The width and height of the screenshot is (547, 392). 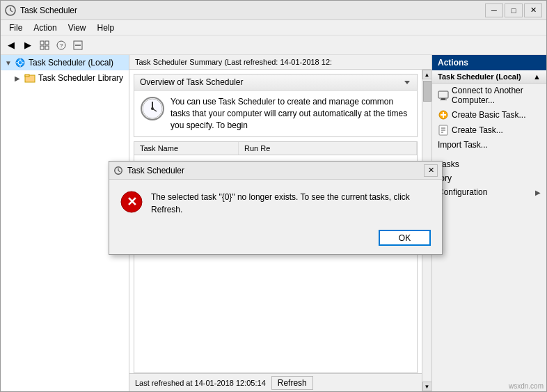 I want to click on minus-icon, so click(x=78, y=45).